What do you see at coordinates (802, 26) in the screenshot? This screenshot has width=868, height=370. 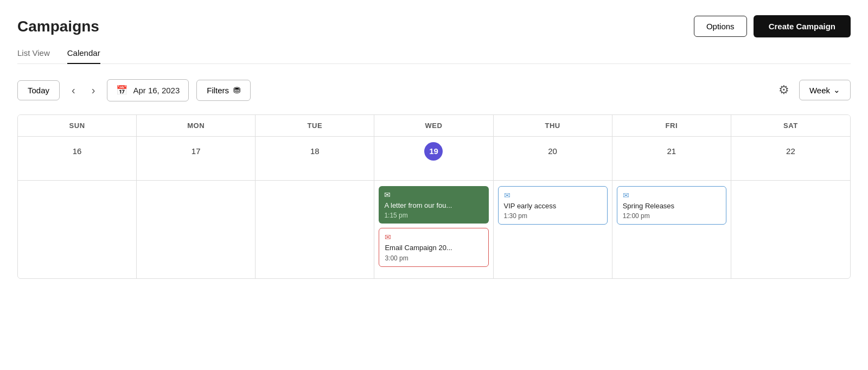 I see `create-campaign-button: Create Campaign` at bounding box center [802, 26].